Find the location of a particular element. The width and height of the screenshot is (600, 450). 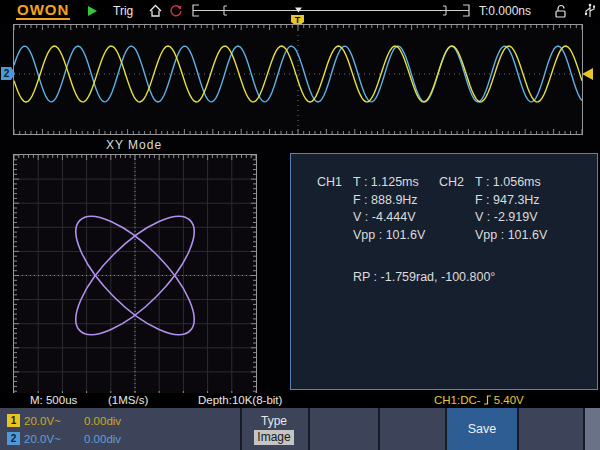

ch1-badge: 1 is located at coordinates (14, 420).